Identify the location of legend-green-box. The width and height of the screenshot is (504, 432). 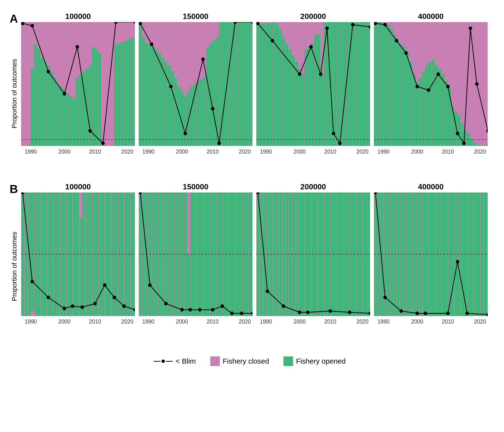
(288, 361).